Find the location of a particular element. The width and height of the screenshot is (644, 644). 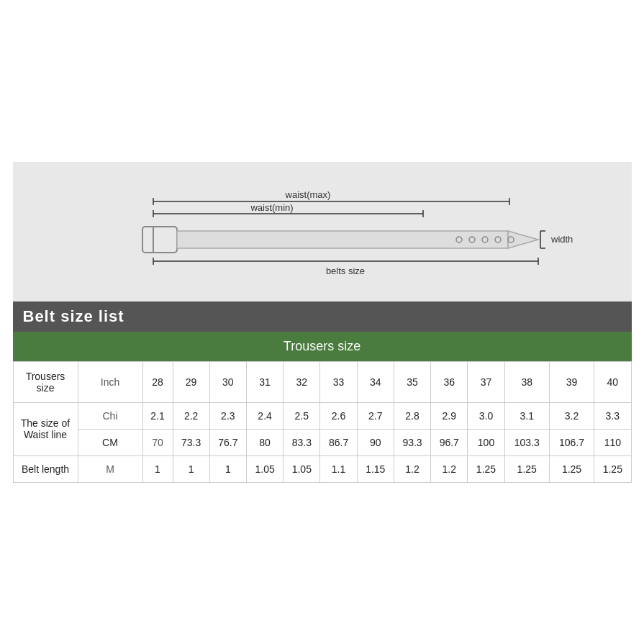

cell: 2.1 is located at coordinates (158, 416).